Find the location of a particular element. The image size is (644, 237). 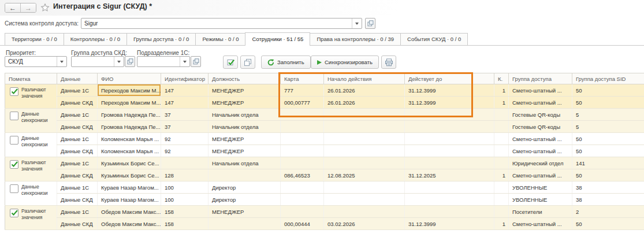

column-header: Начало действия is located at coordinates (364, 79).